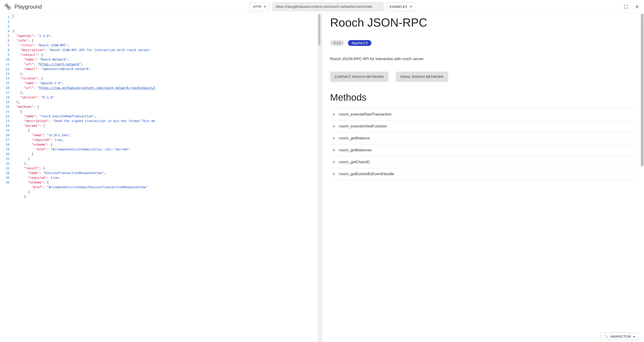 The image size is (644, 342). I want to click on method-item: rooch_getBalances, so click(483, 150).